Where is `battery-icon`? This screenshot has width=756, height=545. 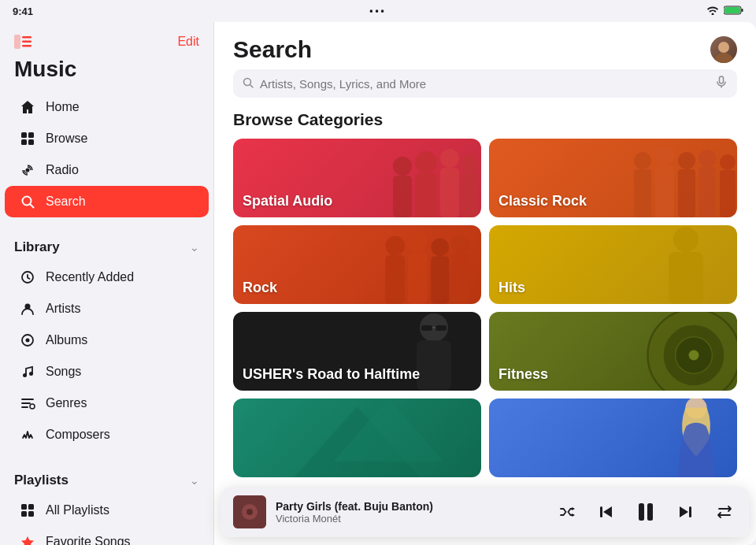
battery-icon is located at coordinates (734, 11).